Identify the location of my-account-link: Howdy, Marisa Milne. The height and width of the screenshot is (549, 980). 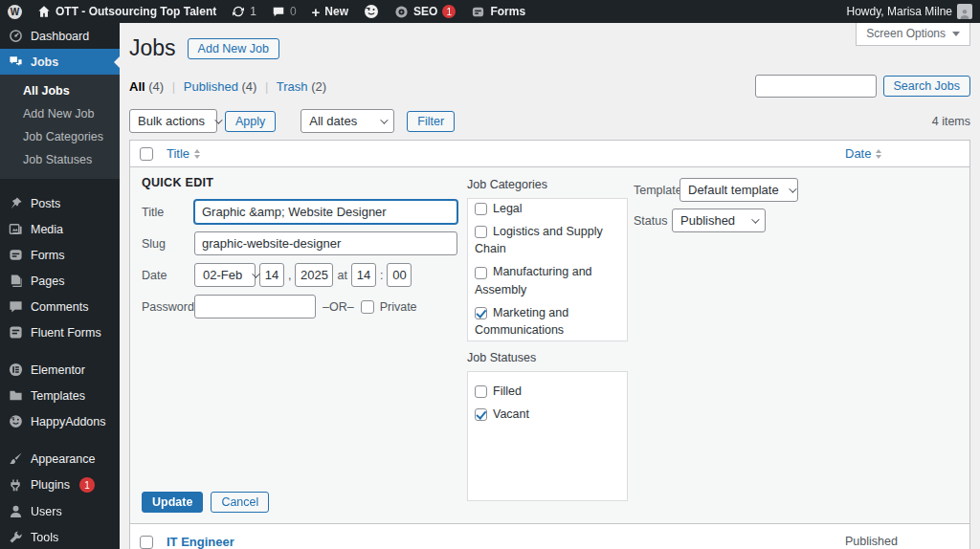
(909, 11).